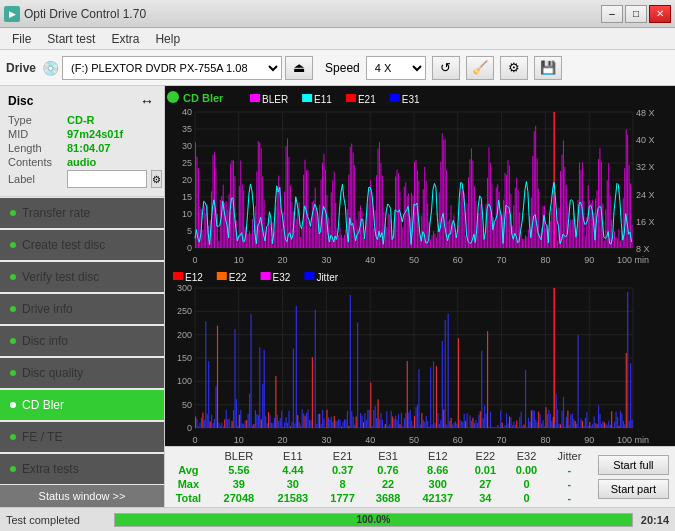 This screenshot has height=531, width=675. I want to click on type-label: Type, so click(36, 120).